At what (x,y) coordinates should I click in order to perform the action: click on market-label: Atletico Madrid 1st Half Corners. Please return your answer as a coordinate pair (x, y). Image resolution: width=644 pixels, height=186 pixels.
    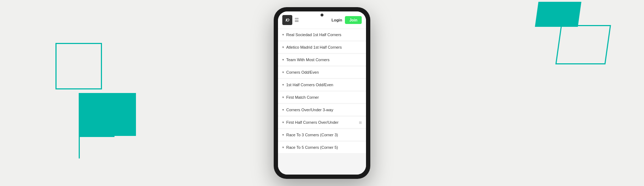
    Looking at the image, I should click on (314, 47).